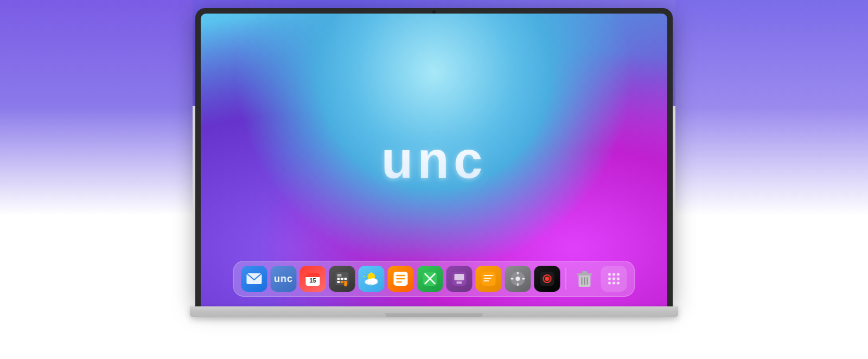  Describe the element at coordinates (434, 279) in the screenshot. I see `dock: unc 15` at that location.